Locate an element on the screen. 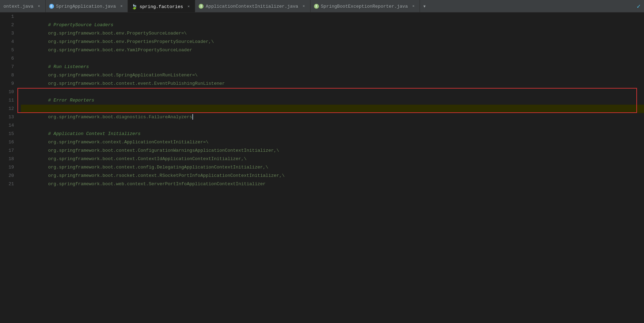 This screenshot has width=644, height=323. code-line-1: # PropertySource Loaders is located at coordinates (332, 17).